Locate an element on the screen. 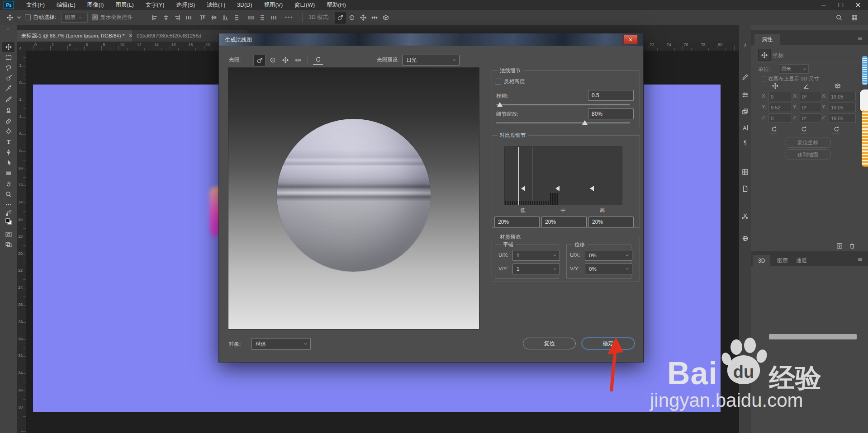 The width and height of the screenshot is (868, 433). lasso-tool-icon is located at coordinates (8, 68).